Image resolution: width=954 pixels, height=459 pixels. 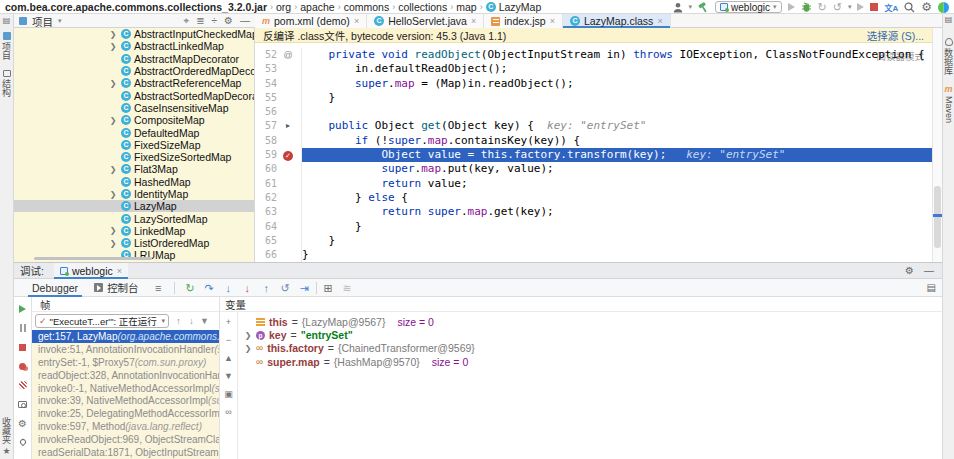 I want to click on code-line: 55 }, so click(x=594, y=98).